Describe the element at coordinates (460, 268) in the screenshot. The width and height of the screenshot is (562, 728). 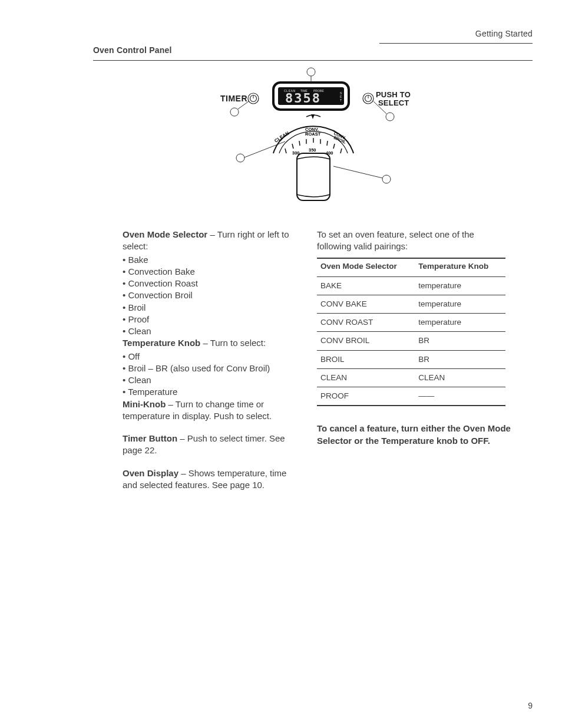
I see `table-head-temp: Temperature Knob` at that location.